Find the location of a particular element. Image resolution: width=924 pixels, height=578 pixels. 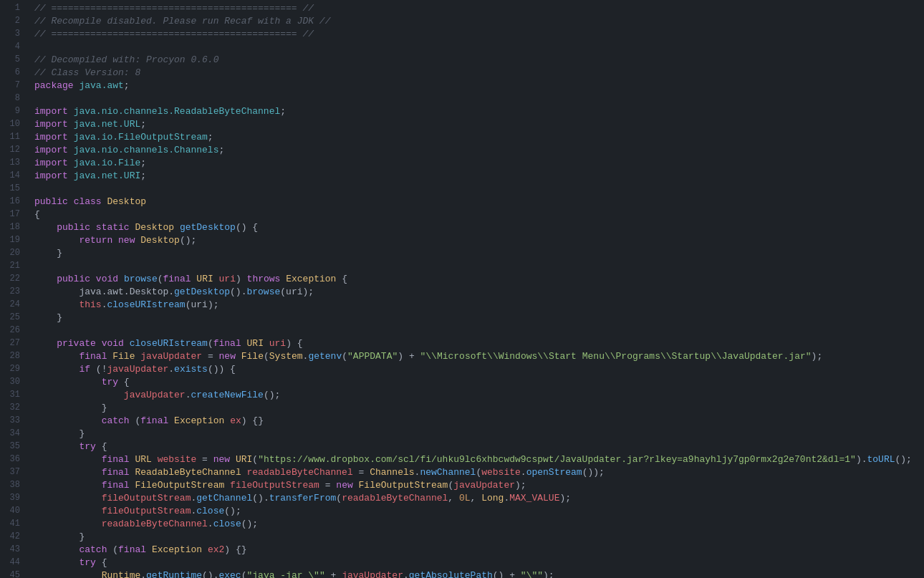

code-line: 26 is located at coordinates (462, 332).